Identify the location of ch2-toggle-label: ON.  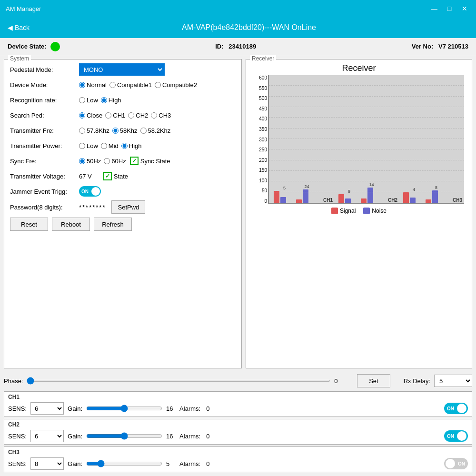
(450, 436).